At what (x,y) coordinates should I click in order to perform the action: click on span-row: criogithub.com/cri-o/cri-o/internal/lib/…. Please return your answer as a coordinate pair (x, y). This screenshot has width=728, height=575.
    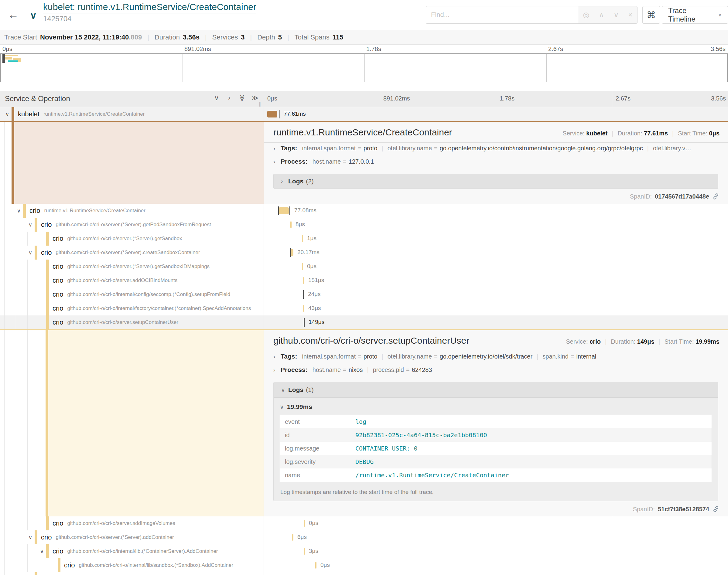
    Looking at the image, I should click on (364, 565).